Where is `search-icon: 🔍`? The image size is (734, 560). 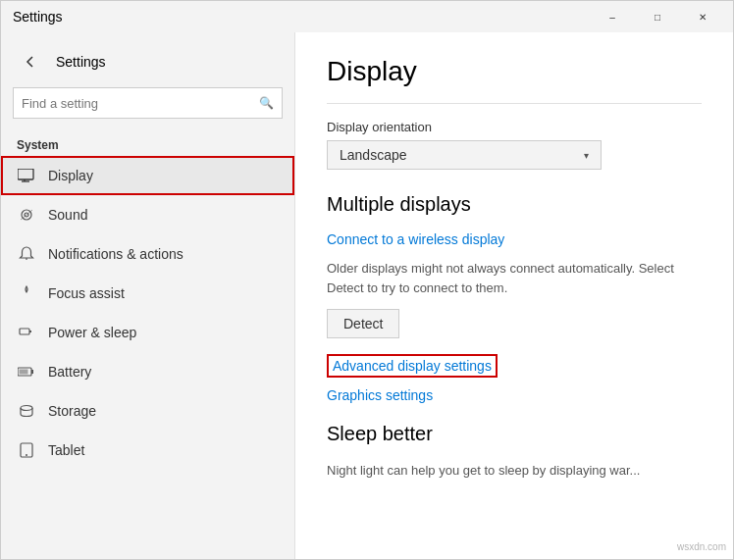 search-icon: 🔍 is located at coordinates (267, 103).